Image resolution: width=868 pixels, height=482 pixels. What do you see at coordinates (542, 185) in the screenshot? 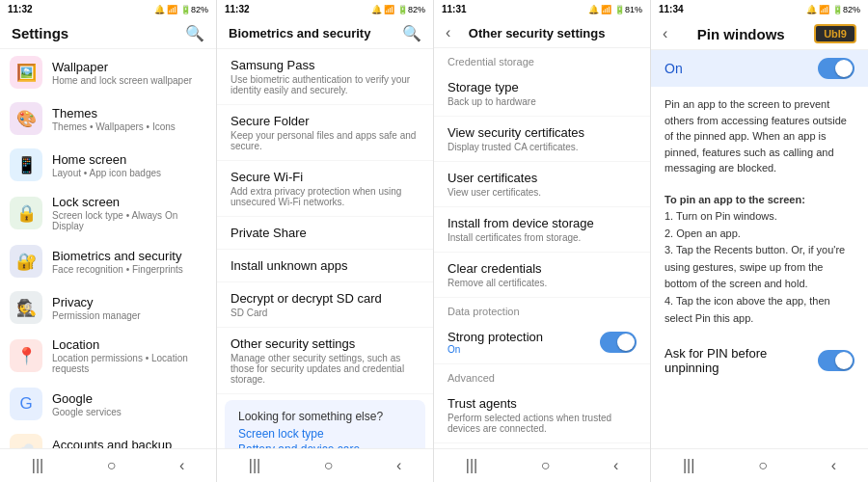
I see `option-item-0-2: User certificates View user certificates…` at bounding box center [542, 185].